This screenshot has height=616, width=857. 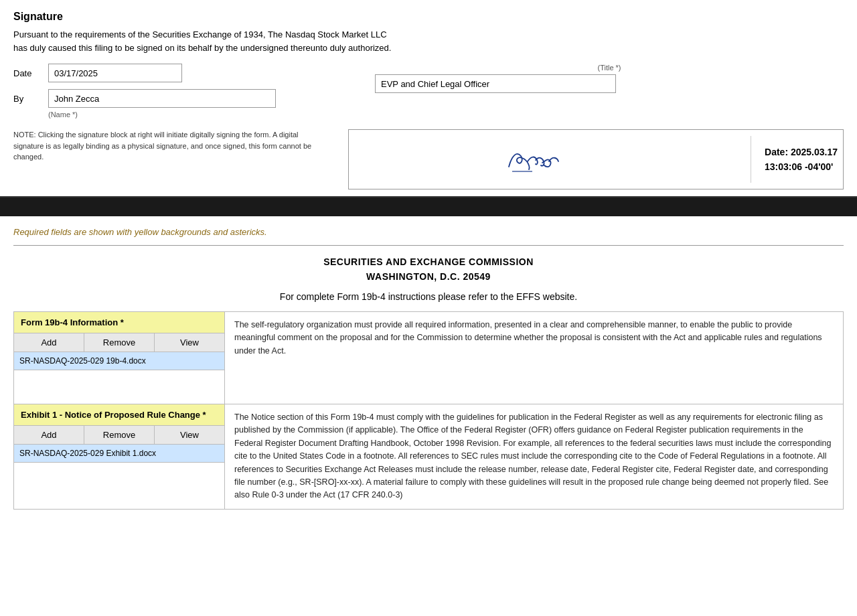 What do you see at coordinates (534, 358) in the screenshot?
I see `form-19b4-description: The self-regulatory organization must pr…` at bounding box center [534, 358].